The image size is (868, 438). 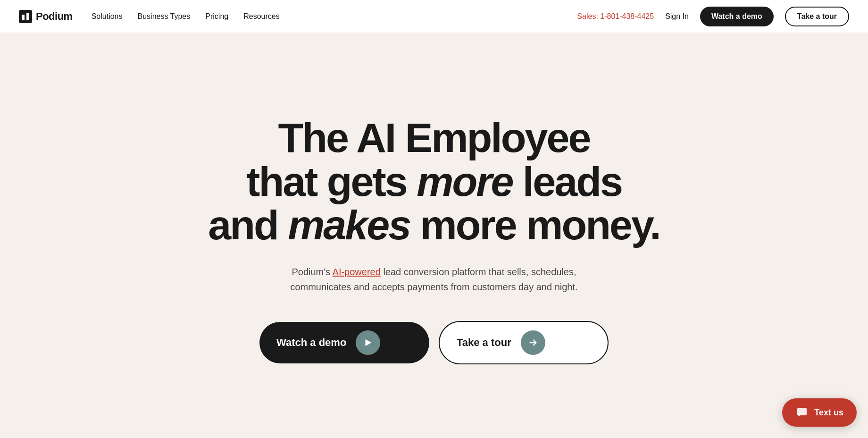 What do you see at coordinates (349, 225) in the screenshot?
I see `hero-headline-makes: makes` at bounding box center [349, 225].